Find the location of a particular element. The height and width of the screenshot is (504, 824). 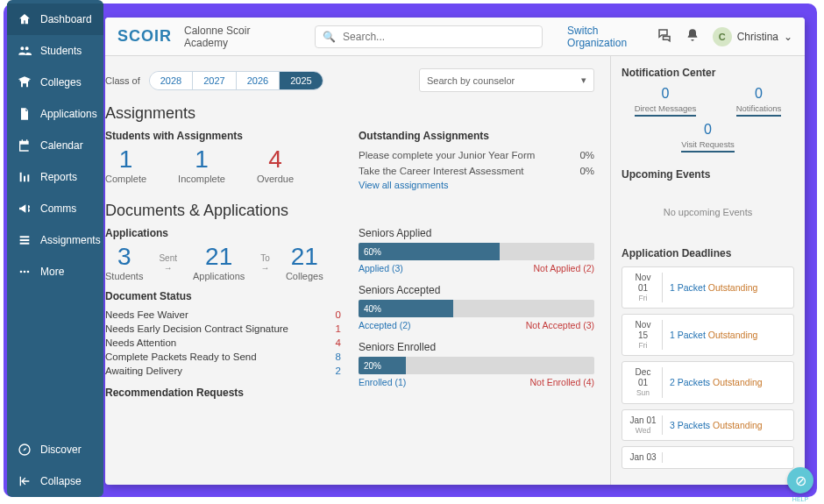

assignment-text: Please complete your Junior Year Form is located at coordinates (447, 155).